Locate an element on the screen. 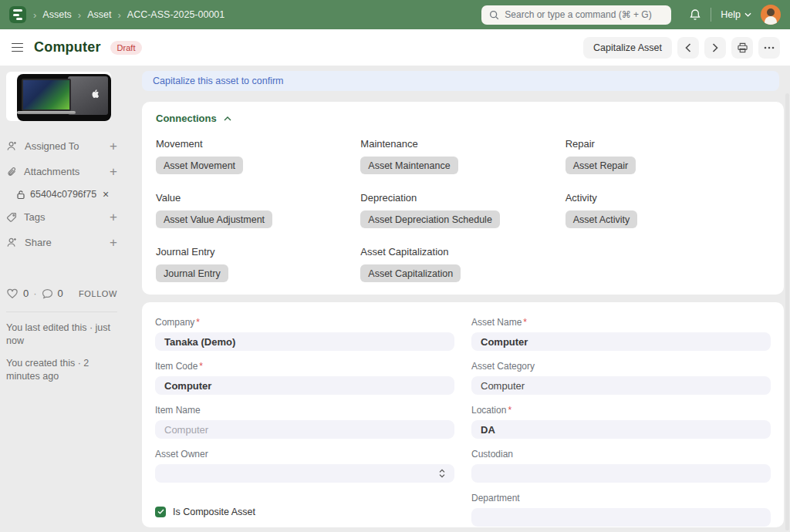 This screenshot has width=790, height=532. connections-title: Connections is located at coordinates (187, 119).